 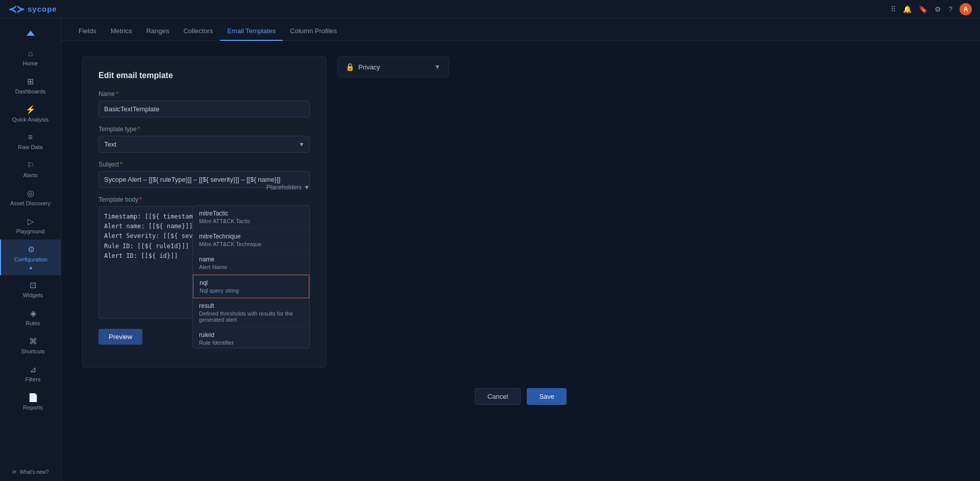 What do you see at coordinates (251, 244) in the screenshot?
I see `placeholder-desc: Mitre ATT&CK Technique` at bounding box center [251, 244].